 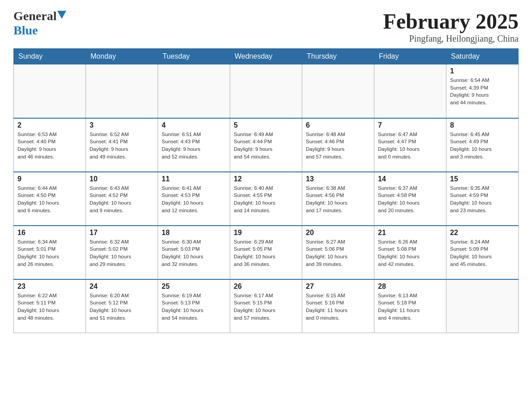 What do you see at coordinates (410, 146) in the screenshot?
I see `day-info: Sunrise: 6:47 AMSunset: 4:47 PMDaylight:…` at bounding box center [410, 146].